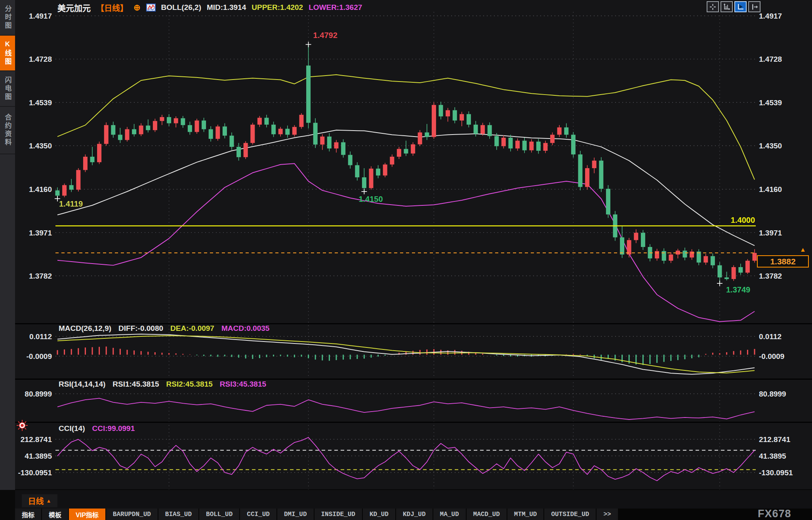 This screenshot has height=520, width=812. Describe the element at coordinates (87, 514) in the screenshot. I see `bottom-tab-2: VIP指标` at that location.